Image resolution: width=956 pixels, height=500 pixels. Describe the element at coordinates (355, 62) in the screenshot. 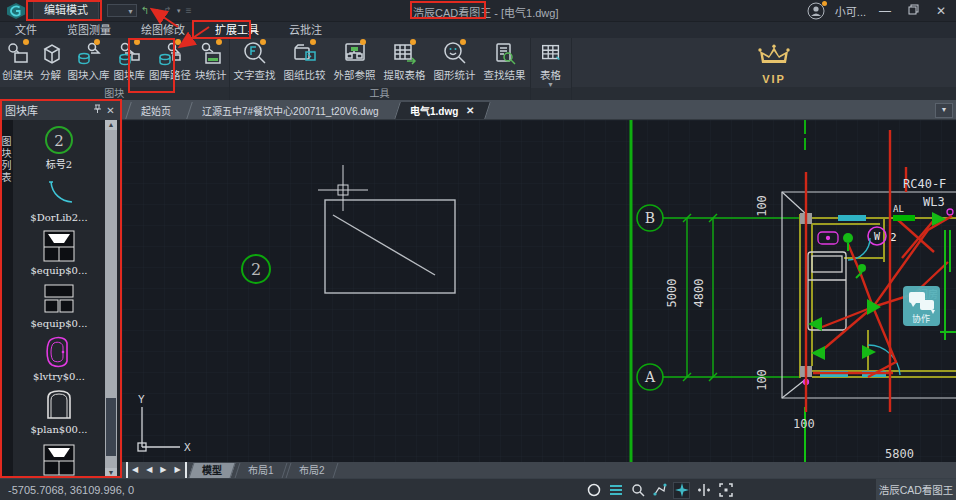

I see `xref-button: 外部参照` at that location.